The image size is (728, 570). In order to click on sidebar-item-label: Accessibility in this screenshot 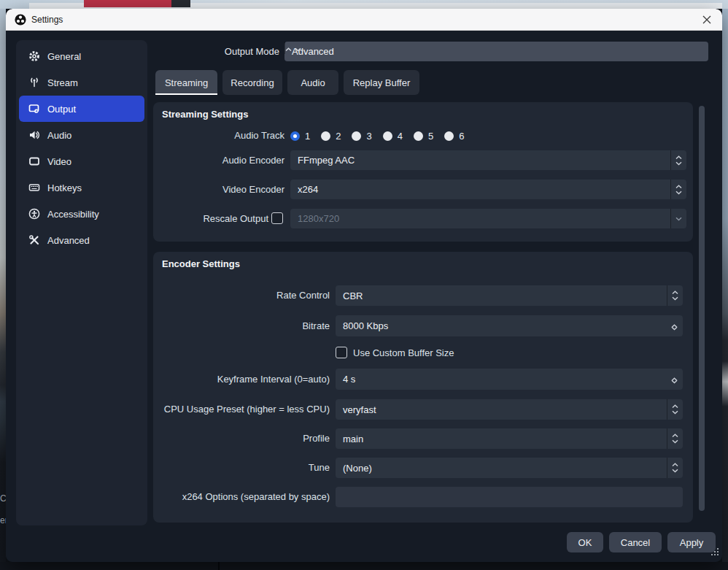, I will do `click(73, 215)`.